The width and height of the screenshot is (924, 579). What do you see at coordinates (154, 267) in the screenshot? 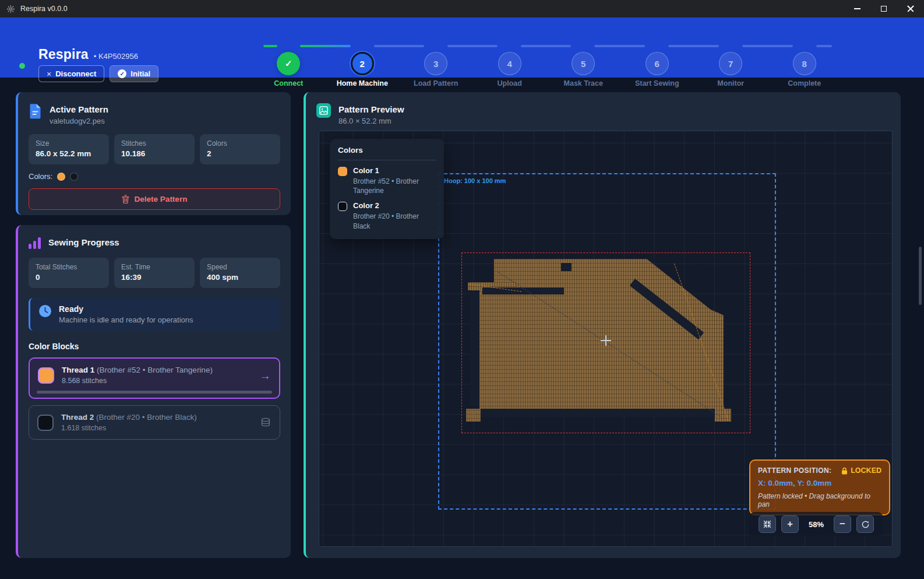
I see `stat-label: Est. Time` at bounding box center [154, 267].